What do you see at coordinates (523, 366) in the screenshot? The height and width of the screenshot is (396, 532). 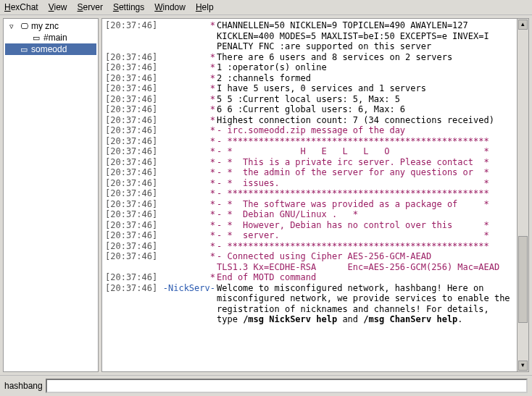 I see `scroll-down-button: ▾` at bounding box center [523, 366].